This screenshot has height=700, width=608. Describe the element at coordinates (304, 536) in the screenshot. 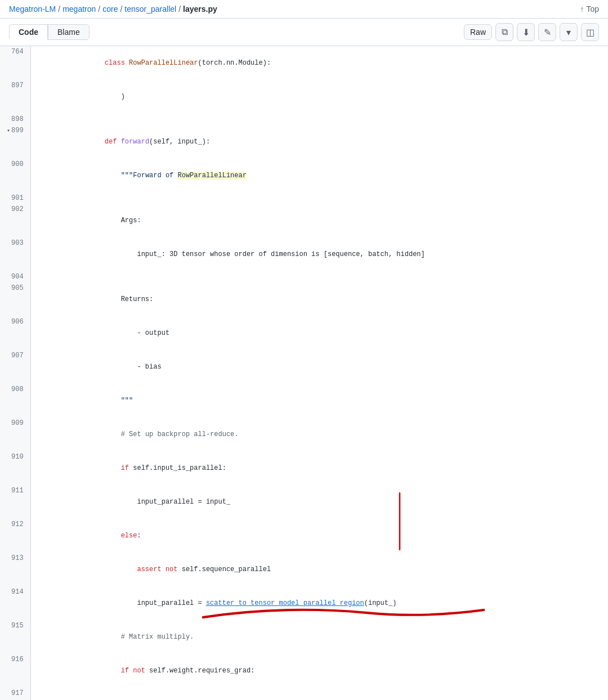

I see `table-row: 912 else:` at that location.